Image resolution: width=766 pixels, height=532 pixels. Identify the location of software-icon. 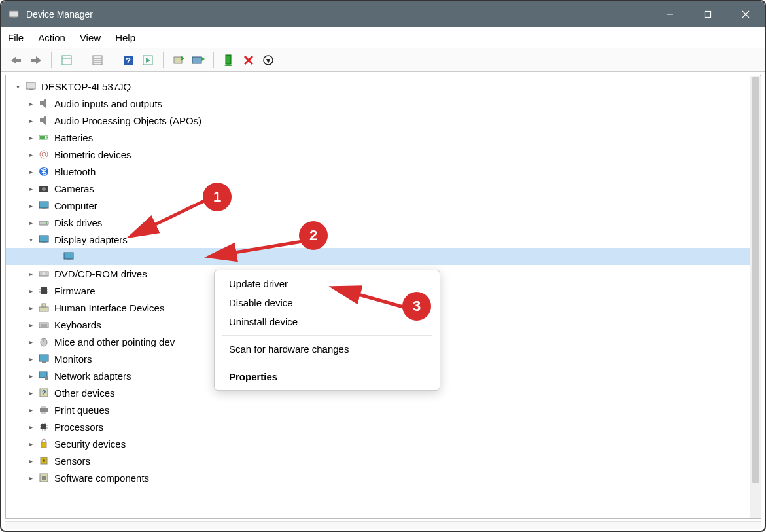
(44, 478).